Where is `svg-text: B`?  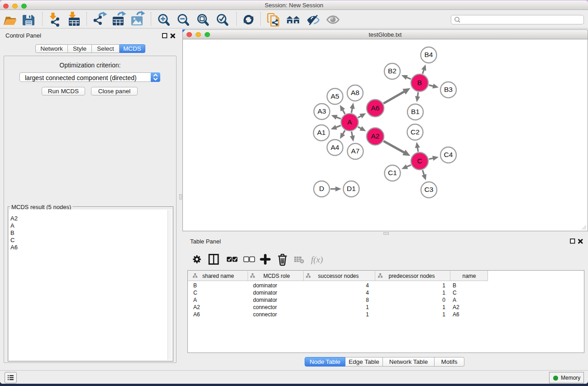
svg-text: B is located at coordinates (420, 82).